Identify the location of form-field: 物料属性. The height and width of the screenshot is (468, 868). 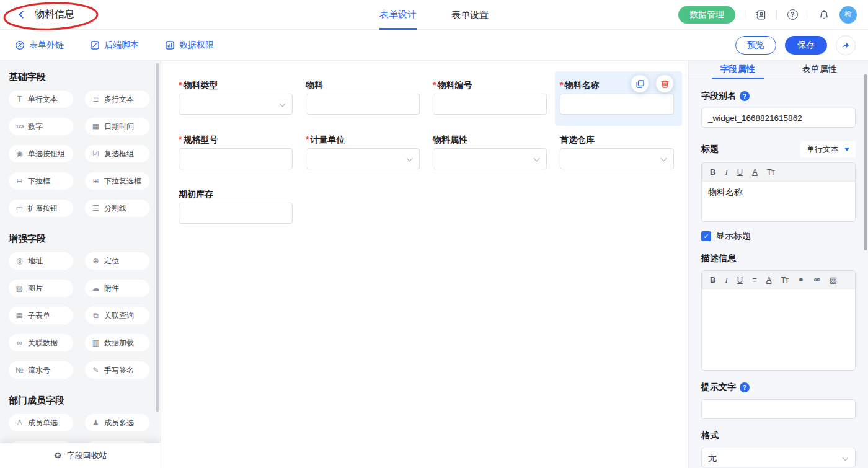
(491, 153).